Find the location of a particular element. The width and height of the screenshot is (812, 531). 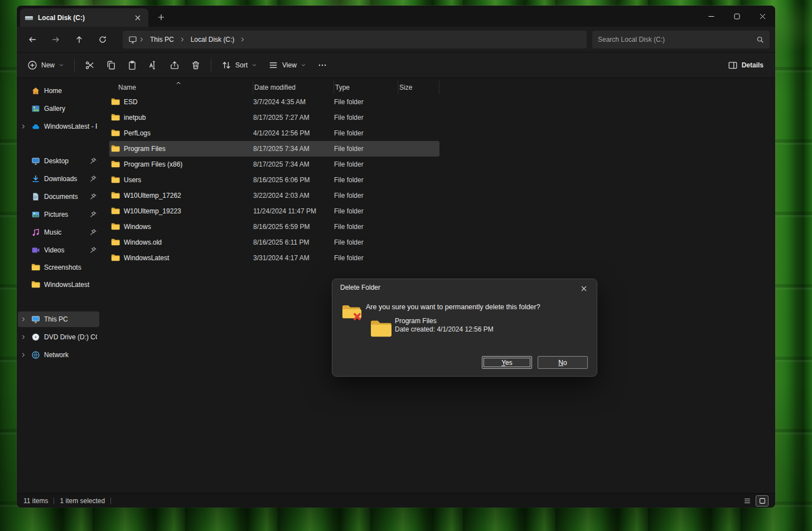

new-button: New is located at coordinates (46, 65).